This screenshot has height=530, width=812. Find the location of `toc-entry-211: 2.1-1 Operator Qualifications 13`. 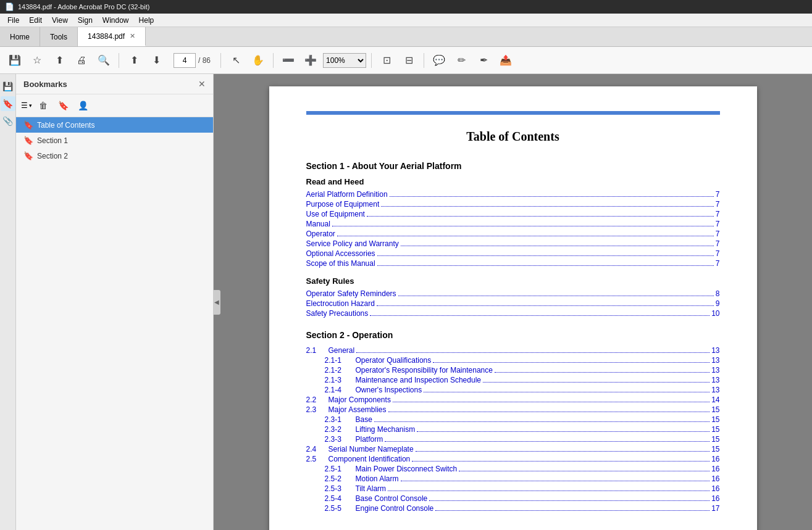

toc-entry-211: 2.1-1 Operator Qualifications 13 is located at coordinates (513, 360).